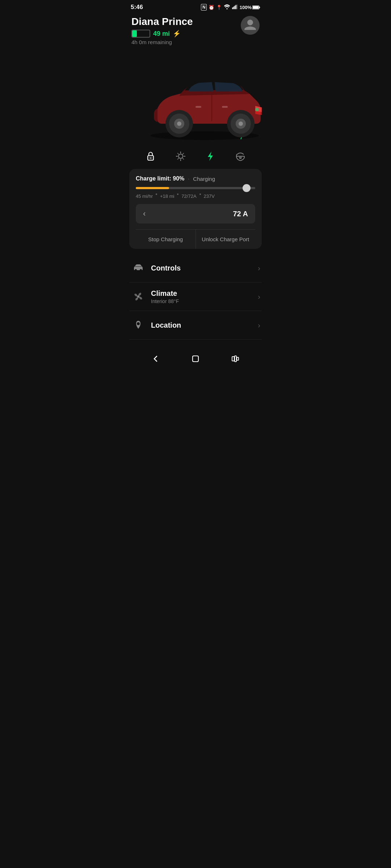  I want to click on controls-icon-container, so click(138, 268).